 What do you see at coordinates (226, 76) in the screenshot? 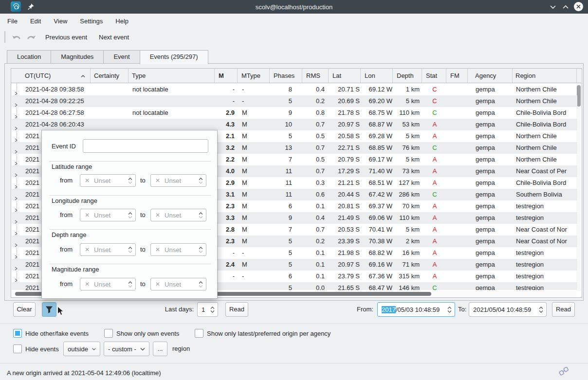
I see `column-header-m: M` at bounding box center [226, 76].